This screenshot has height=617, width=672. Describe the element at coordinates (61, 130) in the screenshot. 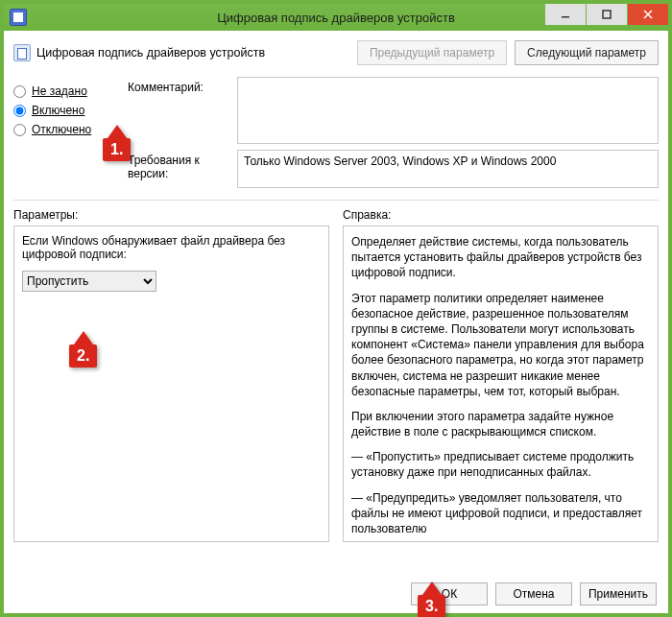

I see `radio-disabled-label: Отключено` at that location.